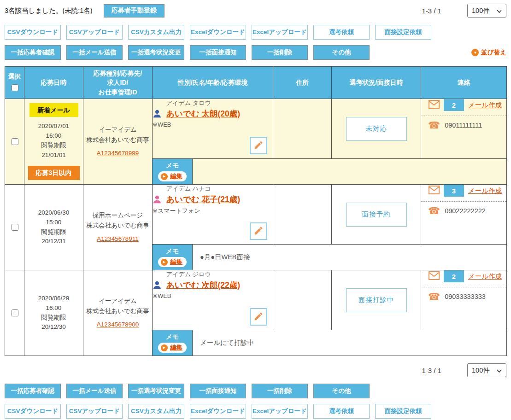 The image size is (511, 420). Describe the element at coordinates (330, 172) in the screenshot. I see `row1-memo-cell: メモ ▶ 編集` at that location.